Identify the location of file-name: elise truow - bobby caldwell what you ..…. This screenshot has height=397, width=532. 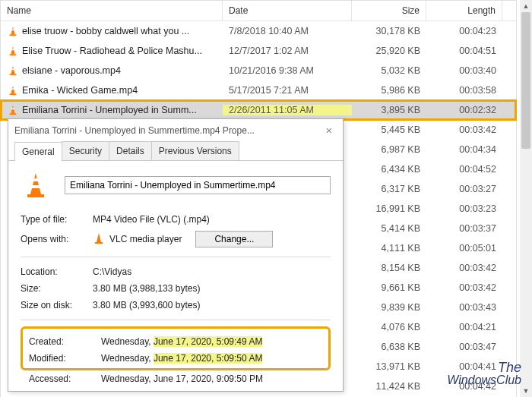
(106, 31).